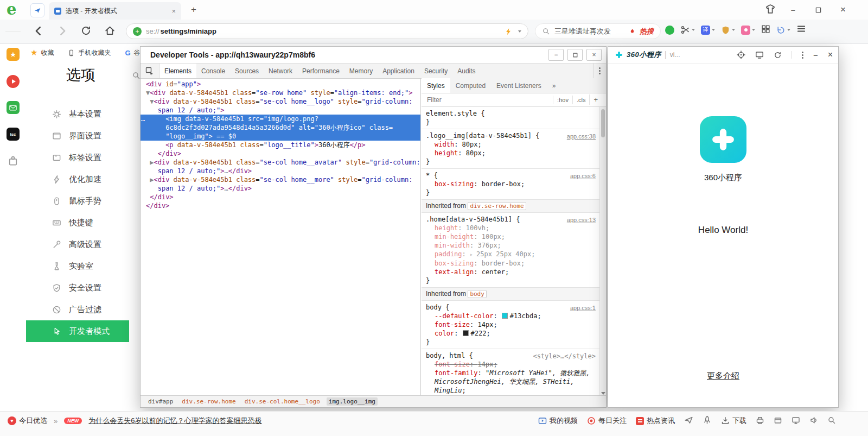 The width and height of the screenshot is (868, 436). Describe the element at coordinates (110, 31) in the screenshot. I see `home-icon` at that location.